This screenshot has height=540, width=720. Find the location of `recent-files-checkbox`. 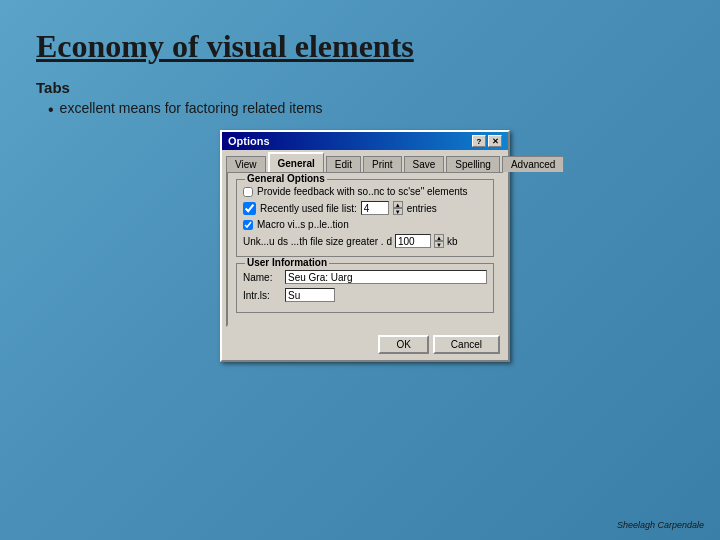

recent-files-checkbox is located at coordinates (250, 208).